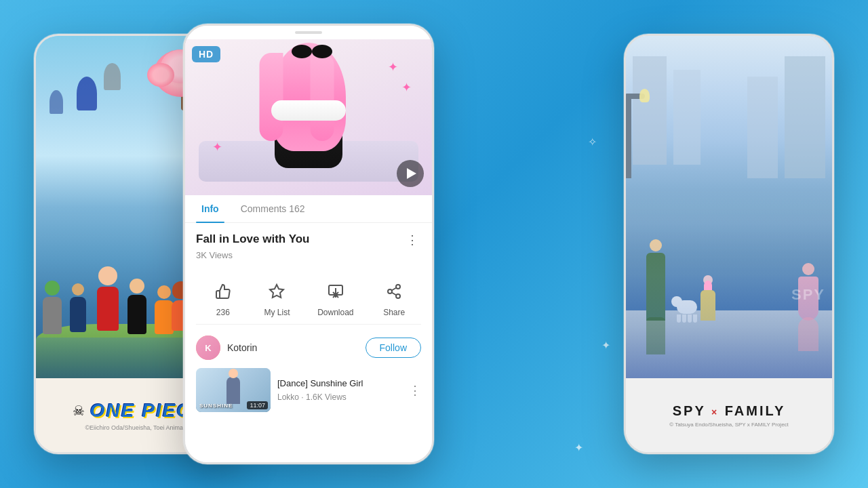 The height and width of the screenshot is (488, 868). I want to click on nami-char, so click(164, 317).